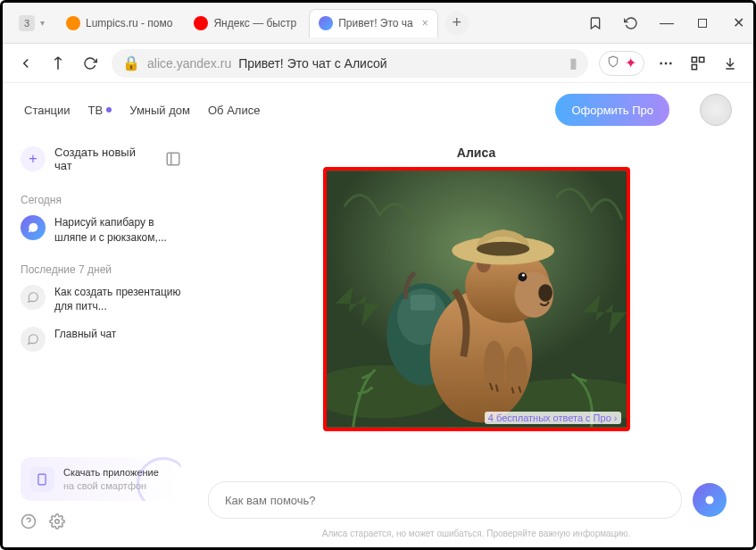  Describe the element at coordinates (47, 111) in the screenshot. I see `nav-stations: Станции` at that location.